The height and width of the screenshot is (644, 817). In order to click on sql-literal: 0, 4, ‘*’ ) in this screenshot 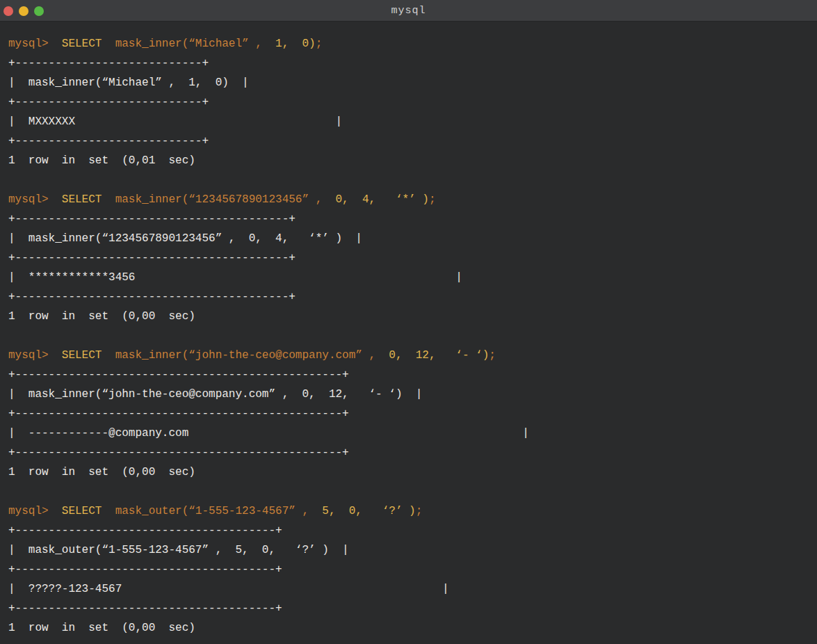, I will do `click(382, 200)`.